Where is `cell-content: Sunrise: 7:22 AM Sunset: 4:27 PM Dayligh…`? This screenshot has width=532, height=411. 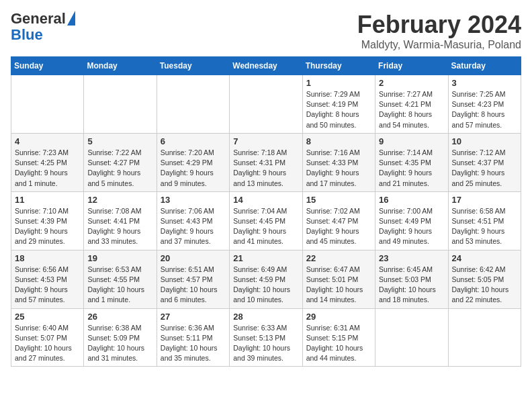
cell-content: Sunrise: 7:22 AM Sunset: 4:27 PM Dayligh… is located at coordinates (120, 168).